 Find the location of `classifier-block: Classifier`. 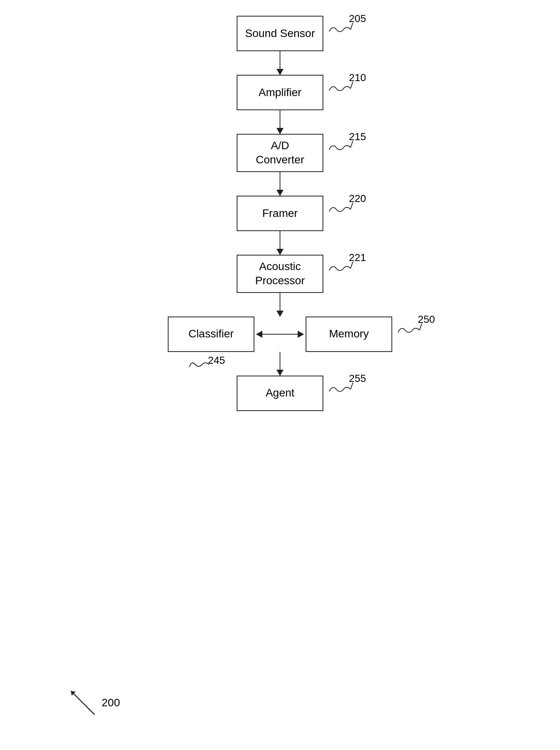

classifier-block: Classifier is located at coordinates (211, 334).